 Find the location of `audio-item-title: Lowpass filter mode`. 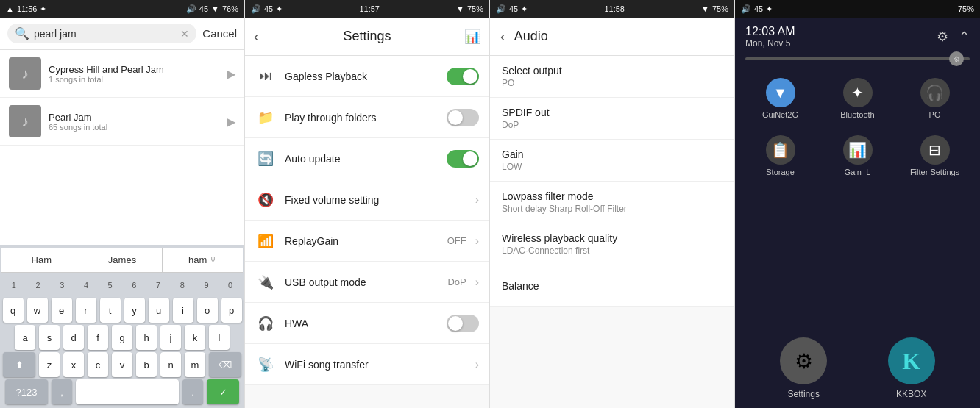

audio-item-title: Lowpass filter mode is located at coordinates (612, 196).